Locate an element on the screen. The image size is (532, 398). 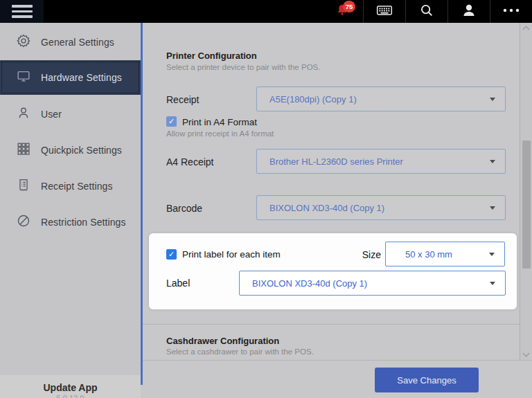
sidebar-item-label: Receipt Settings is located at coordinates (77, 186).